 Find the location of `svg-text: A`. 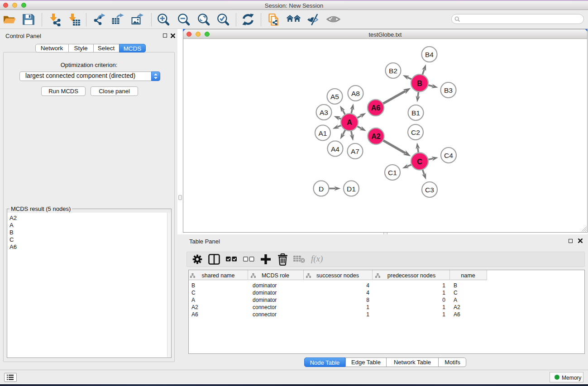

svg-text: A is located at coordinates (349, 122).